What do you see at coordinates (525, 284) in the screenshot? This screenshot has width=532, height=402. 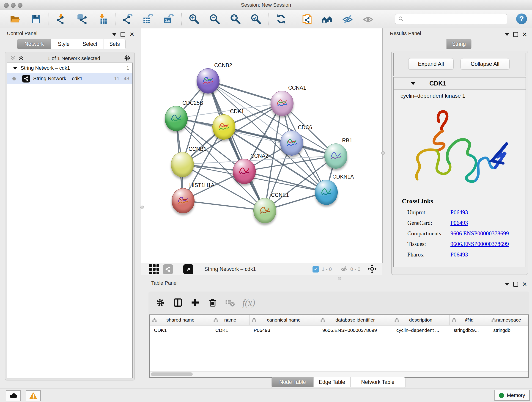 I see `table-close-icon: ✕` at bounding box center [525, 284].